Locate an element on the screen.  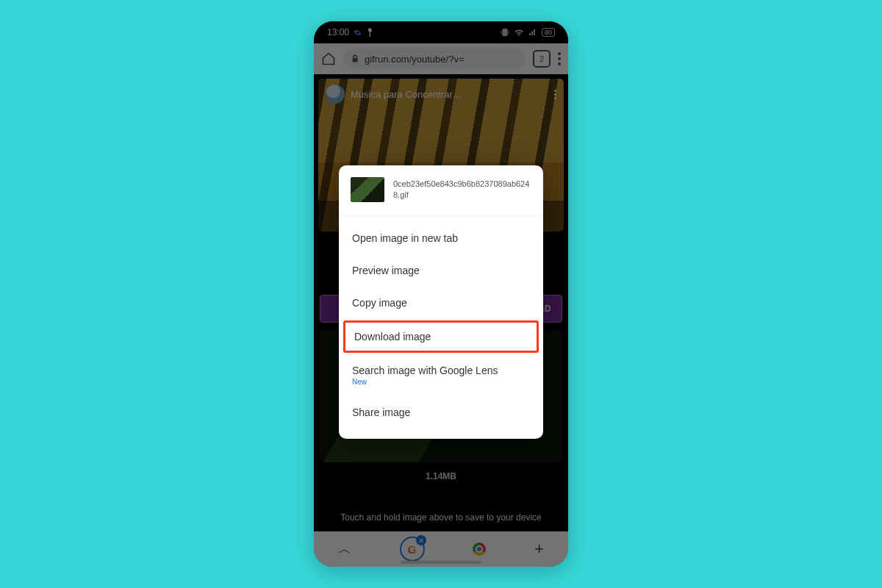
overflow-menu-icon is located at coordinates (559, 59).